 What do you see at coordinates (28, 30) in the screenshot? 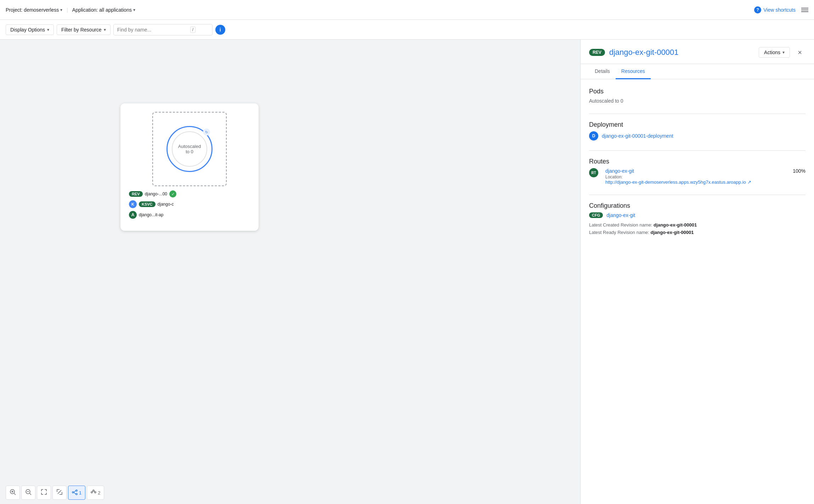
I see `display-options-label: Display Options` at bounding box center [28, 30].